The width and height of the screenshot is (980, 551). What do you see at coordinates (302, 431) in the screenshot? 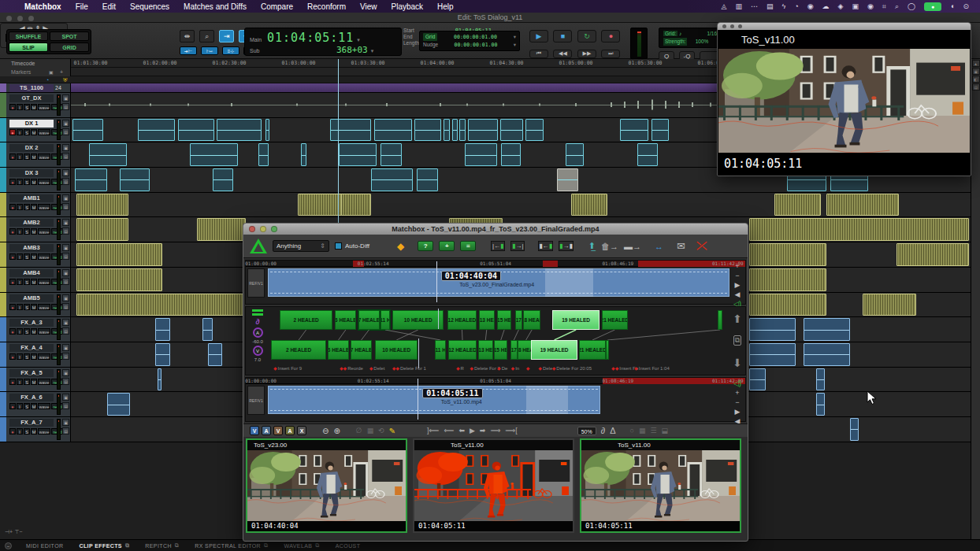
I see `layer-button-x-4: X` at bounding box center [302, 431].